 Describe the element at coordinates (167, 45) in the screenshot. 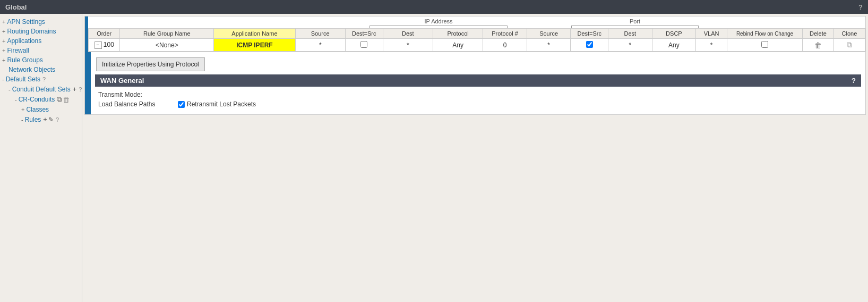

I see `cell-rule-group-name: <None>` at that location.